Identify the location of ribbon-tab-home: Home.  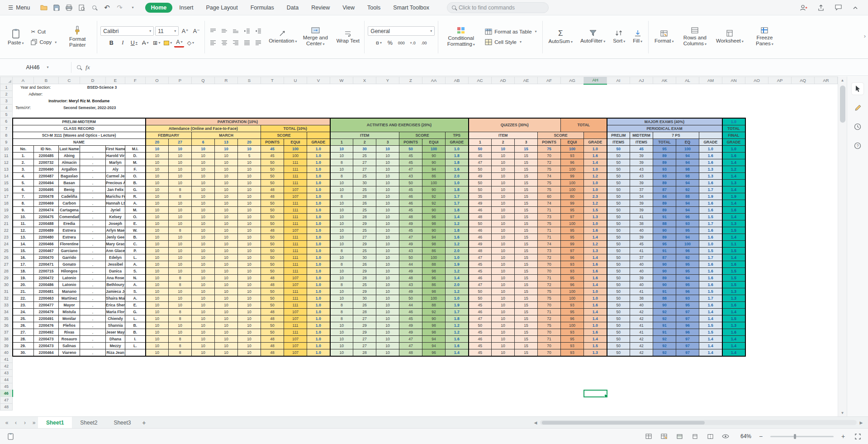
(159, 8).